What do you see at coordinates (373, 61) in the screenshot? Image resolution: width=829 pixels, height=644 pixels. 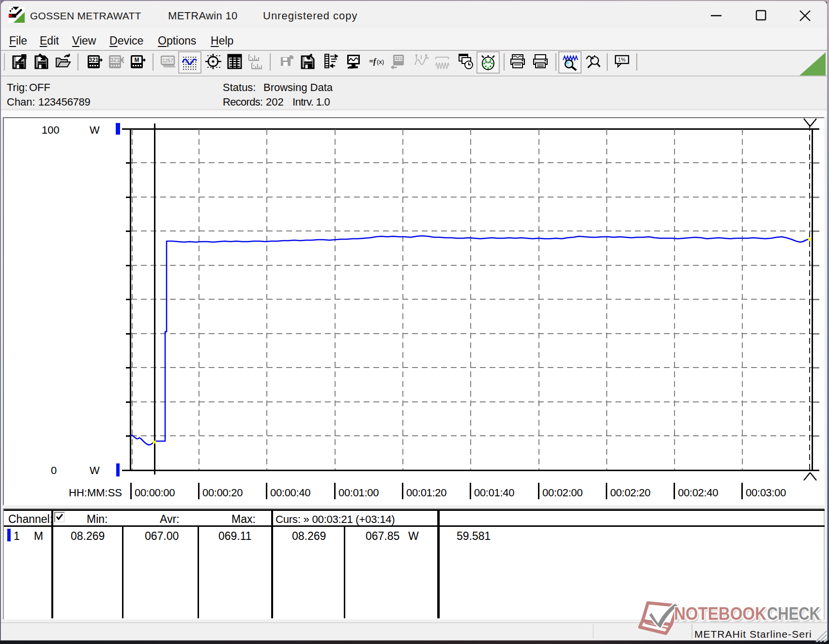 I see `svg-text: =f` at bounding box center [373, 61].